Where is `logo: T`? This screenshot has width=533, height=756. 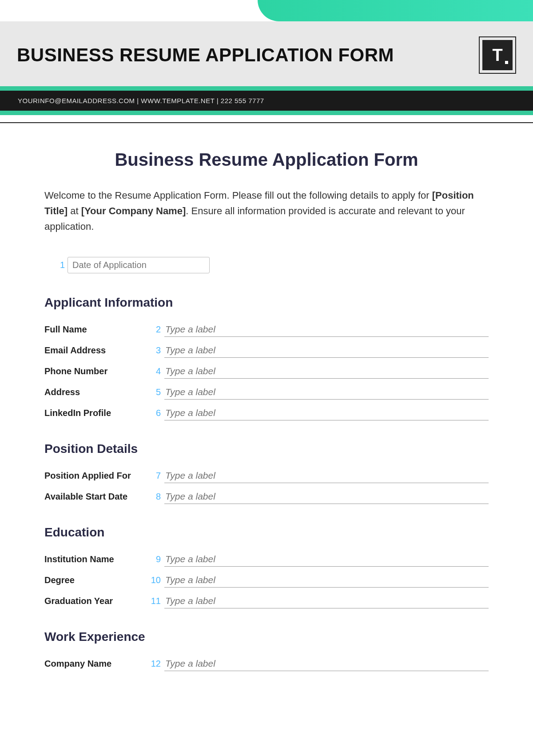 logo: T is located at coordinates (497, 55).